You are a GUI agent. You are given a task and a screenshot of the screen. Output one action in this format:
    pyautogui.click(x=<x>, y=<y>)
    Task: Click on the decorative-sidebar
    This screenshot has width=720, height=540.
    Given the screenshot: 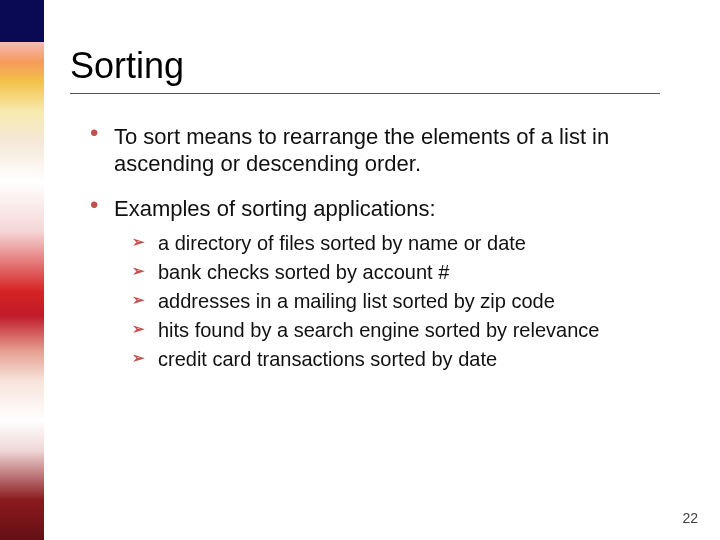 What is the action you would take?
    pyautogui.click(x=22, y=270)
    